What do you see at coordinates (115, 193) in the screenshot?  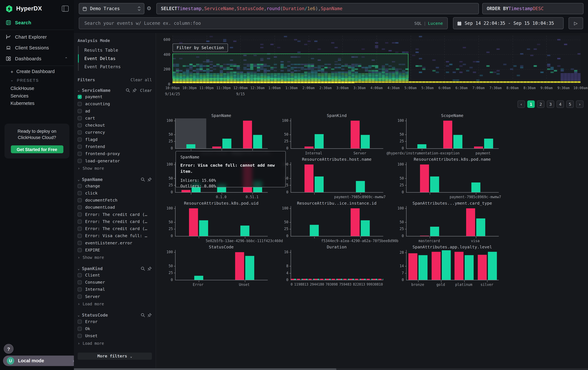 I see `filter-checkbox-row: click` at bounding box center [115, 193].